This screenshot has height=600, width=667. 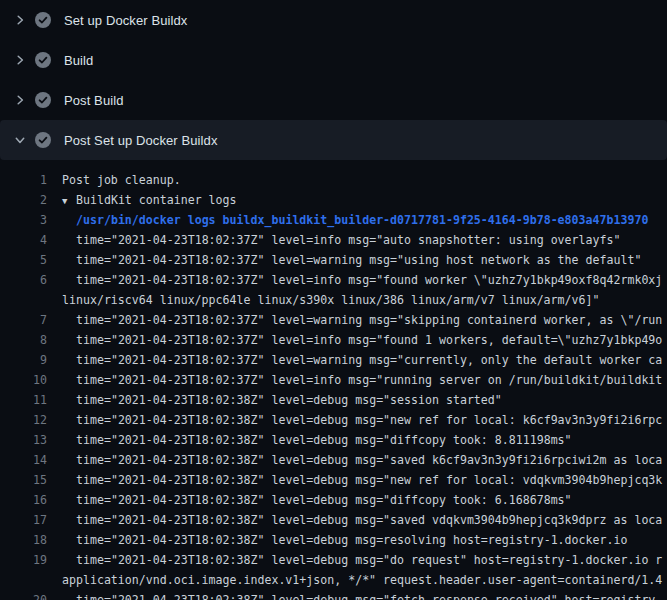 I want to click on log-line: 5time="2021-04-23T18:02:37Z" level=warni…, so click(x=334, y=260).